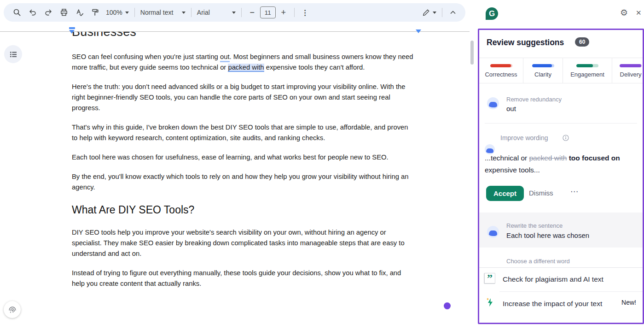 The image size is (644, 325). I want to click on right-indent-marker, so click(418, 31).